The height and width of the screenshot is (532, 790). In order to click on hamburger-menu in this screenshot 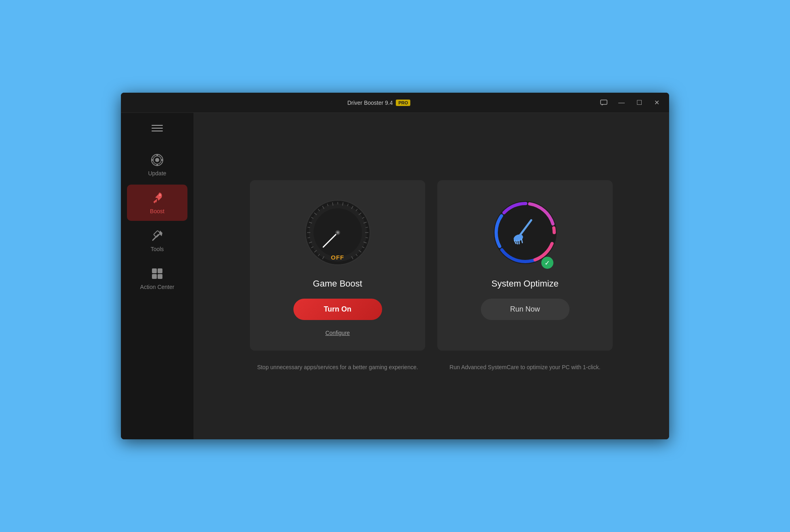, I will do `click(157, 128)`.